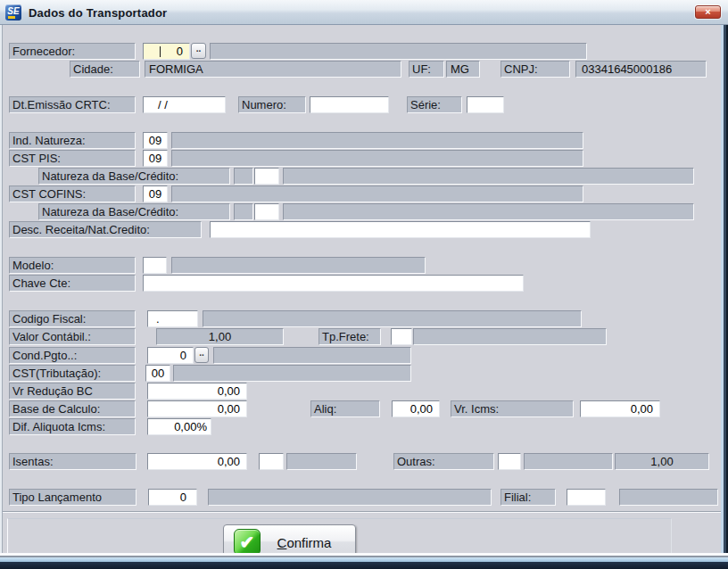 The image size is (728, 569). Describe the element at coordinates (13, 12) in the screenshot. I see `app-logo-icon: SE` at that location.